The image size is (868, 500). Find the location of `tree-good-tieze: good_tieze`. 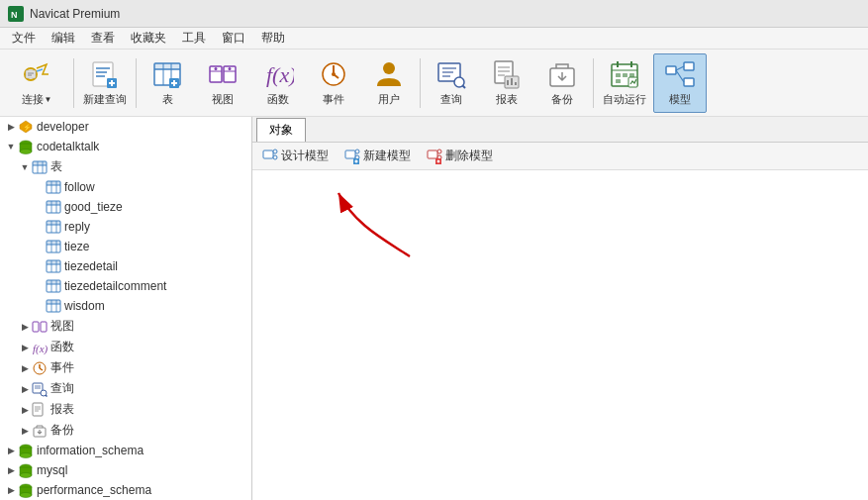

tree-good-tieze: good_tieze is located at coordinates (126, 207).